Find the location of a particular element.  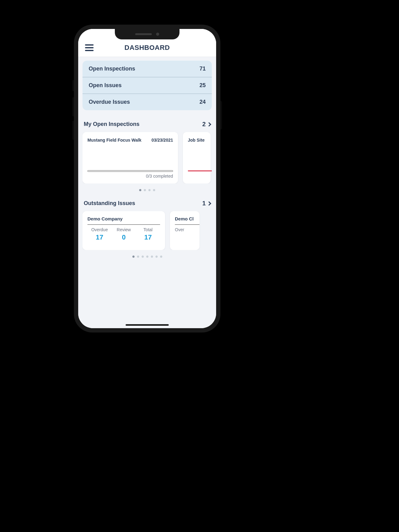

issues-carousel: Demo Company Overdue 17 Review 0 is located at coordinates (147, 231).